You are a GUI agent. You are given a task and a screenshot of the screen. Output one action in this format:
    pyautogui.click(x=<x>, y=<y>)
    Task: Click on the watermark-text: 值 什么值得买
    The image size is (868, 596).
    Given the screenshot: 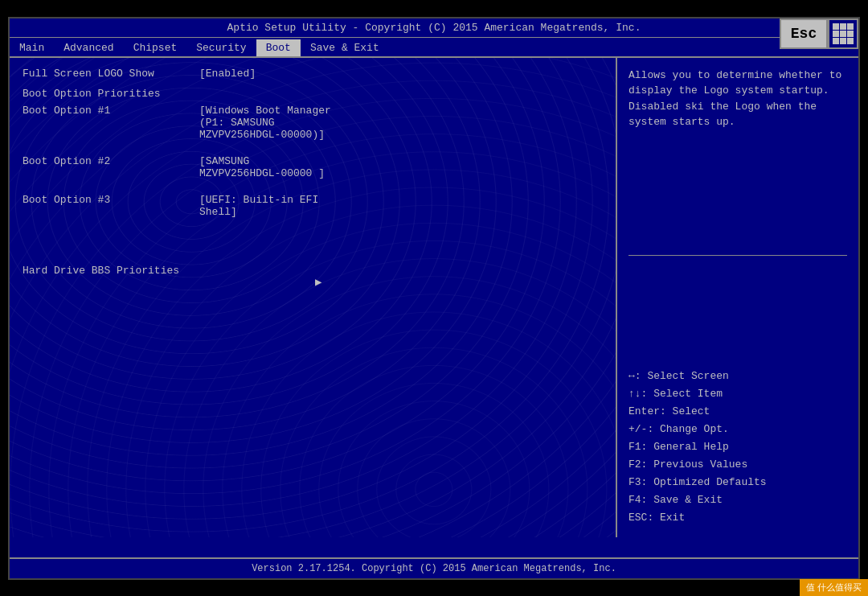 What is the action you would take?
    pyautogui.click(x=834, y=587)
    